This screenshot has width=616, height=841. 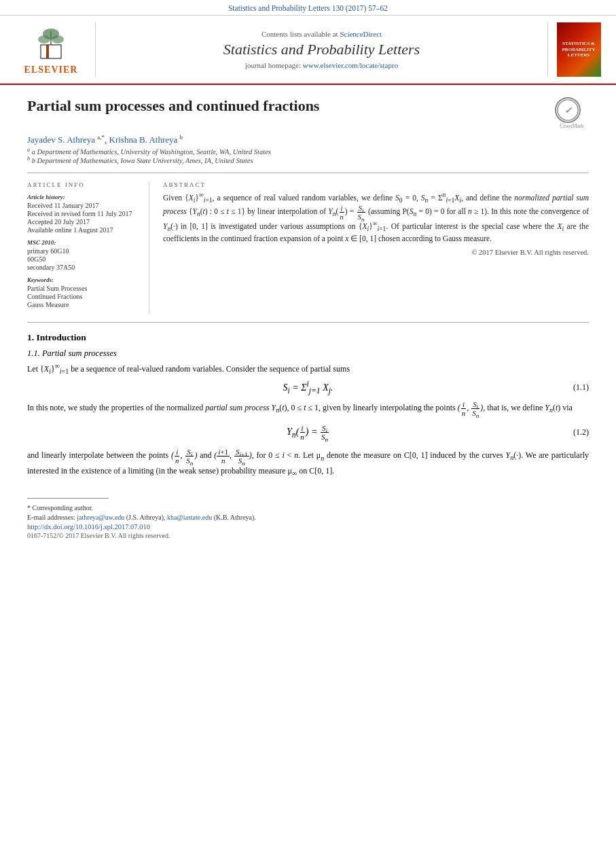 What do you see at coordinates (101, 137) in the screenshot?
I see `author-1-sup: a,*` at bounding box center [101, 137].